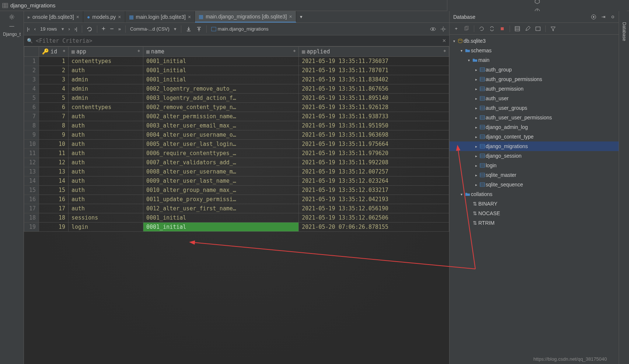 The width and height of the screenshot is (629, 364). I want to click on tree-table-django_content_type: ▸django_content_type, so click(539, 137).